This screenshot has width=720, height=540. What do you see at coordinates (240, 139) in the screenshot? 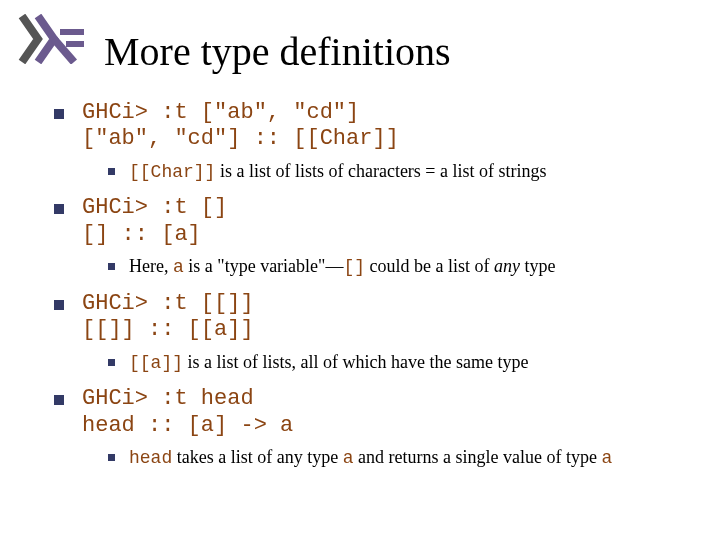
I see `code-line: ["ab", "cd"] :: [[Char]]` at bounding box center [240, 139].